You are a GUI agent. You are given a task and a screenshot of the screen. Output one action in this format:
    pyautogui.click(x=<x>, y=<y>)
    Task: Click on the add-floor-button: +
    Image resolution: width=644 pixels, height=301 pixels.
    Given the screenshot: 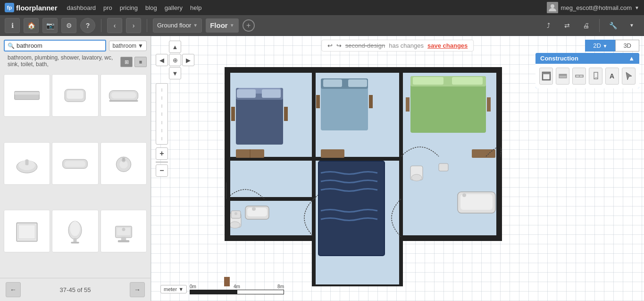 What is the action you would take?
    pyautogui.click(x=249, y=26)
    